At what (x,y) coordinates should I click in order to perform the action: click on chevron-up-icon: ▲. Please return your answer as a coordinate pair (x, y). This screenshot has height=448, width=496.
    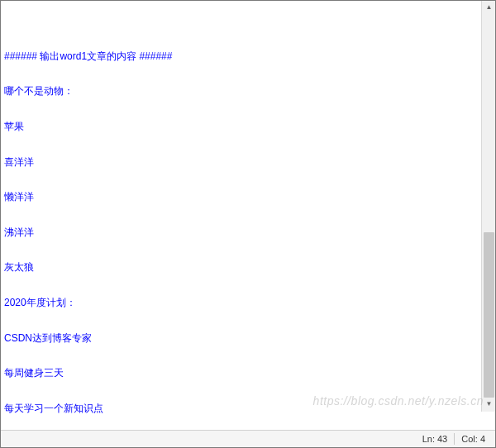
    Looking at the image, I should click on (489, 7).